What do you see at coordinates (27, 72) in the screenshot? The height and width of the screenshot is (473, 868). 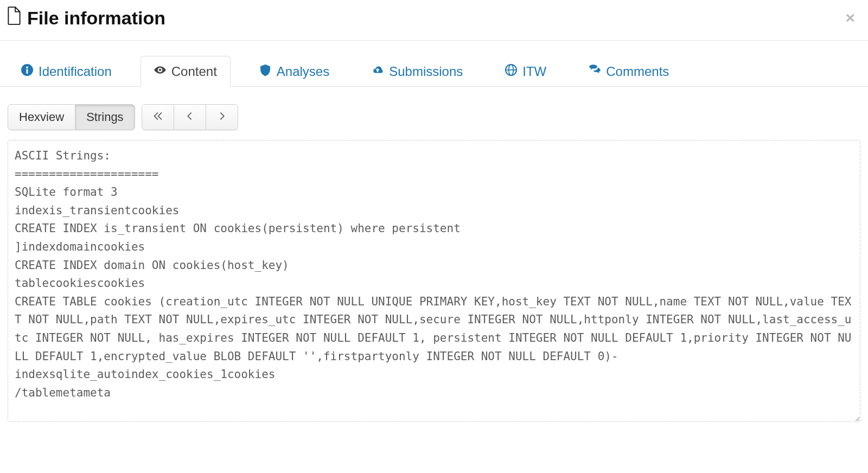 I see `info-icon` at bounding box center [27, 72].